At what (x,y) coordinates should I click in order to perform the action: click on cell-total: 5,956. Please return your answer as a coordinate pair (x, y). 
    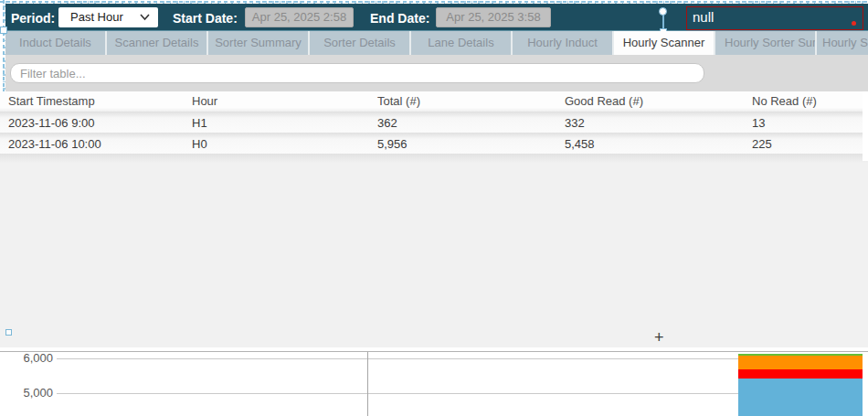
    Looking at the image, I should click on (471, 144).